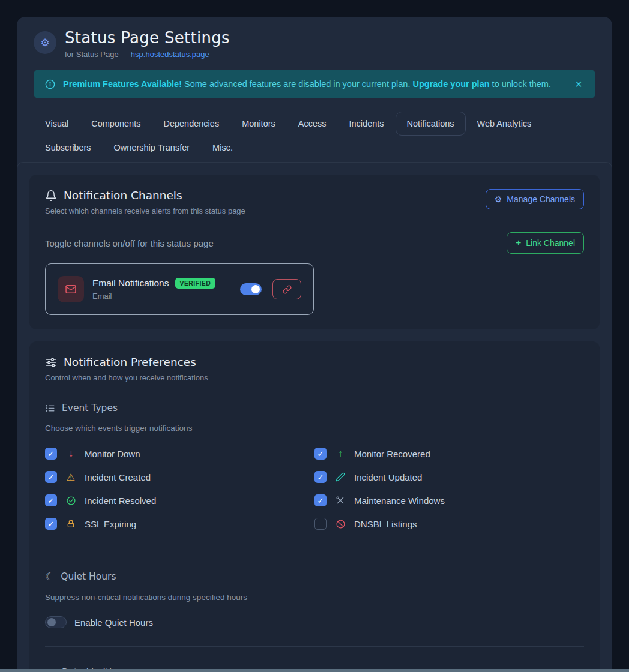  What do you see at coordinates (451, 84) in the screenshot?
I see `upgrade-plan-link: Upgrade your plan` at bounding box center [451, 84].